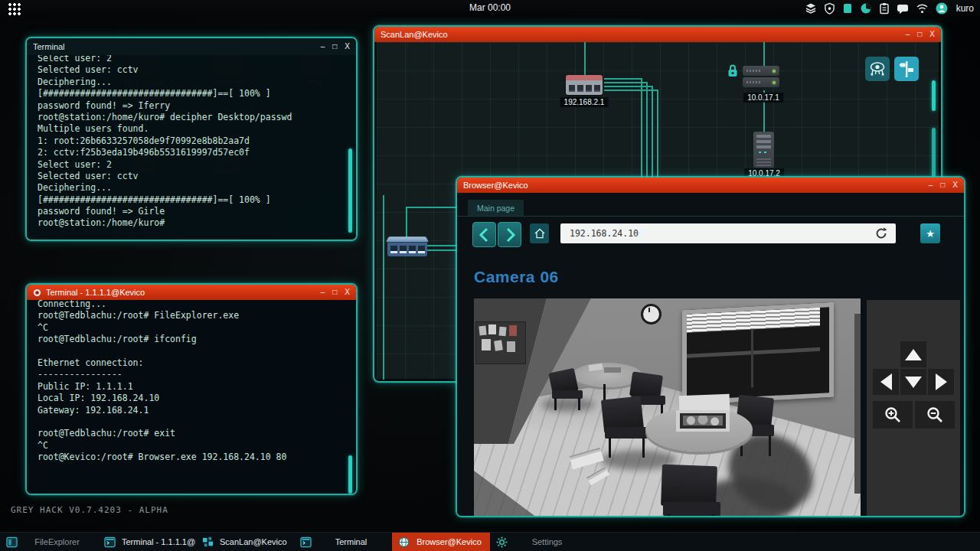 This screenshot has width=980, height=551. Describe the element at coordinates (190, 142) in the screenshot. I see `terminal-lines: Select user: 2Selected user: cctvDeciphe…` at that location.